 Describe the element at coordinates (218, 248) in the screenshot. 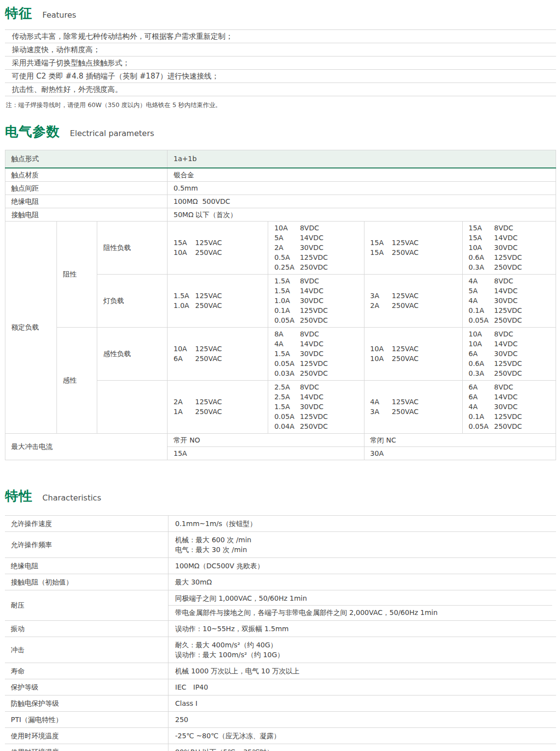

I see `load-ac1-cell: 15A125VAC10A250VAC` at that location.